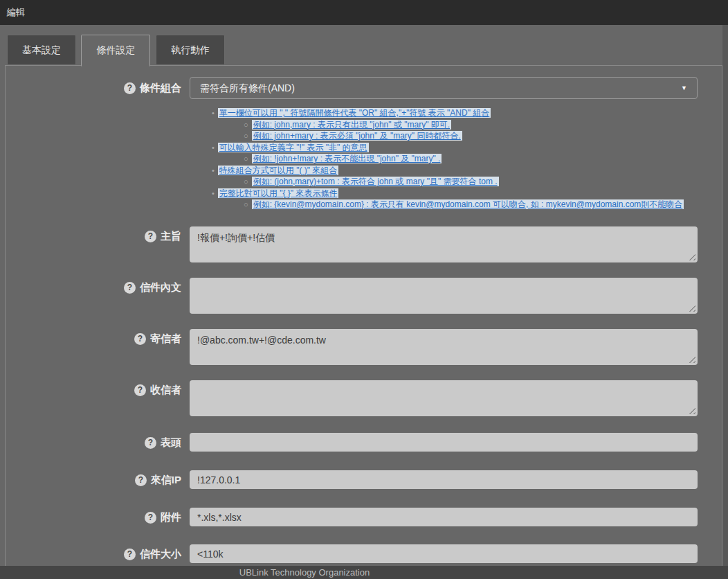 This screenshot has width=728, height=579. I want to click on window-title-bar: 編輯, so click(364, 12).